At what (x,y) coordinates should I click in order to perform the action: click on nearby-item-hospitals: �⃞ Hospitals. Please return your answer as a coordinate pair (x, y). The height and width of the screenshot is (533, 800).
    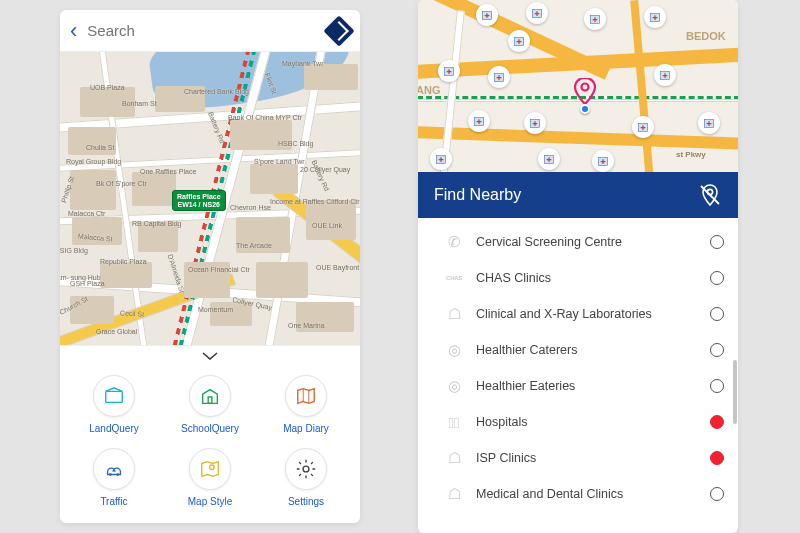
    Looking at the image, I should click on (578, 422).